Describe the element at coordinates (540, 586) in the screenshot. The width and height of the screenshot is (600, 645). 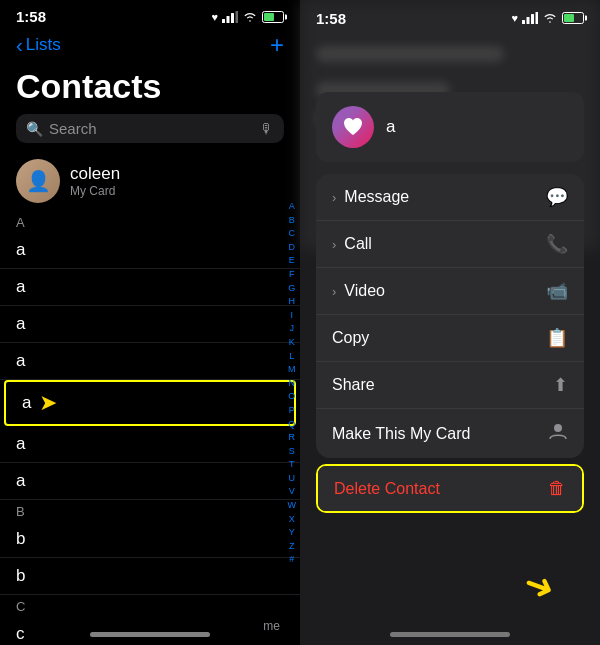
I see `yellow-arrow-icon: ➜` at that location.